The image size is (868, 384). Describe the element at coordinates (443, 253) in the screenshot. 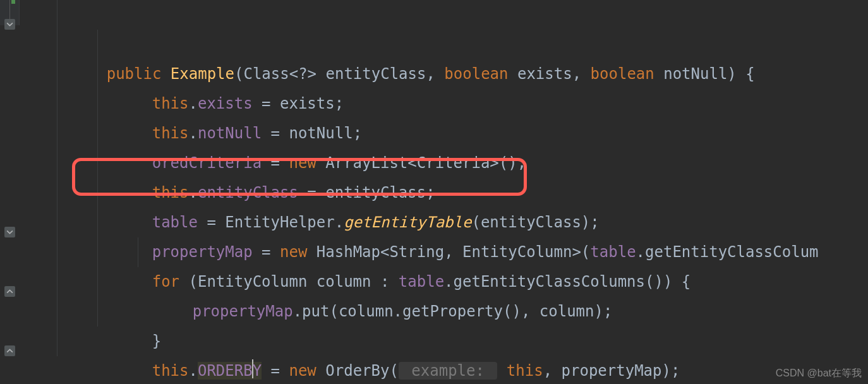

I see `code-line: propertyMap.put(column.getProperty(), co…` at that location.